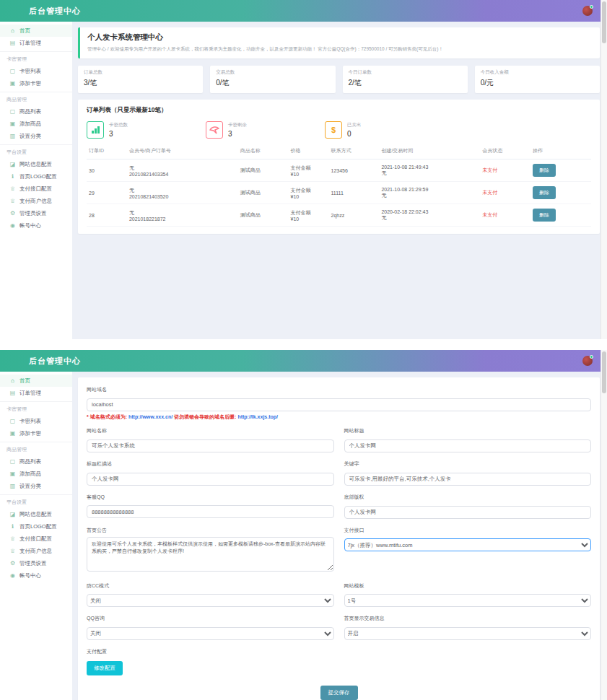 This screenshot has height=700, width=607. What do you see at coordinates (13, 563) in the screenshot?
I see `admin-settings-icon: ⚙` at bounding box center [13, 563].